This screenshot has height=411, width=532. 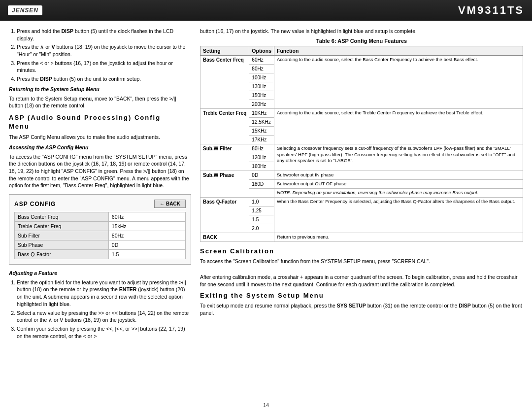 I want to click on back-arrow-icon: ←, so click(x=162, y=204).